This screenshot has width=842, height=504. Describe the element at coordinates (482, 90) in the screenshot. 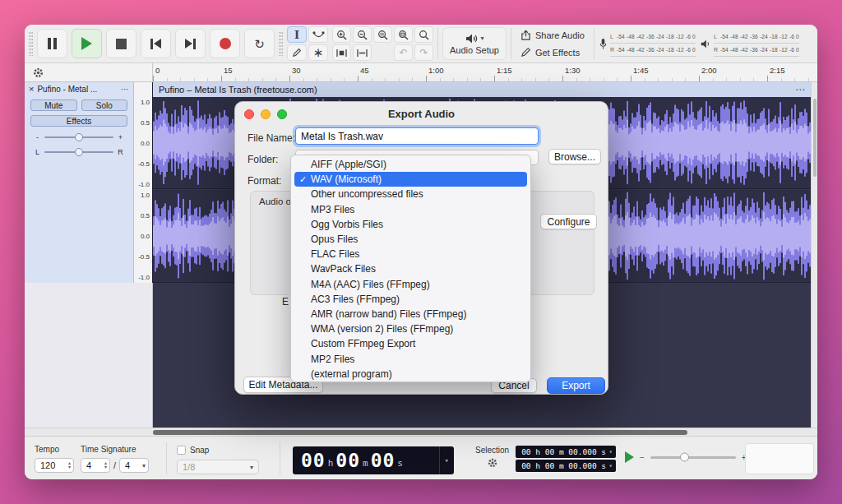

I see `track-title-bar: Pufino – Metal Is Trash (freetouse.com) …` at that location.